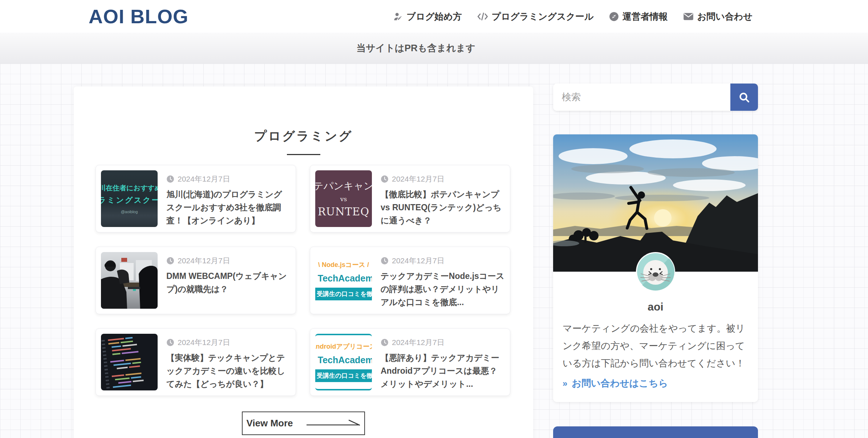 The image size is (868, 438). I want to click on profile-bio: マーケティングの会社をやってます。被リンク希望の方や、マーケティングに困っている…, so click(656, 346).